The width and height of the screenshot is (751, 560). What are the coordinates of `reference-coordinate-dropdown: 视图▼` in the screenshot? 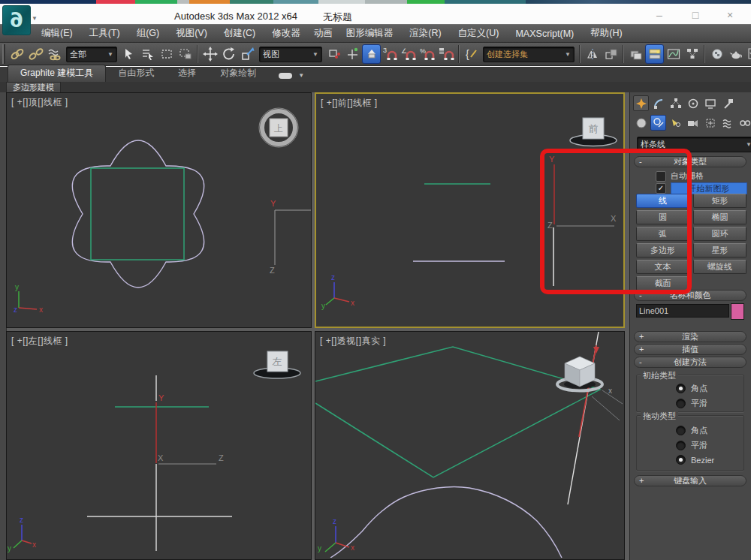 It's located at (291, 54).